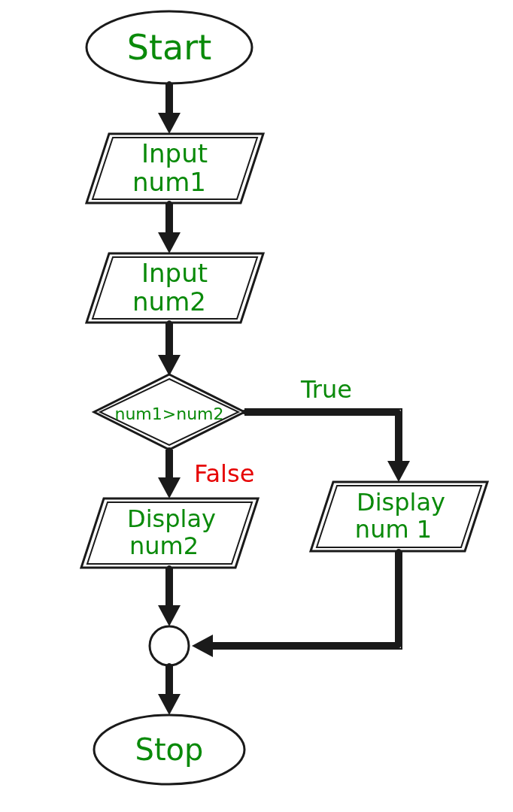  What do you see at coordinates (169, 750) in the screenshot?
I see `stop-node: Stop` at bounding box center [169, 750].